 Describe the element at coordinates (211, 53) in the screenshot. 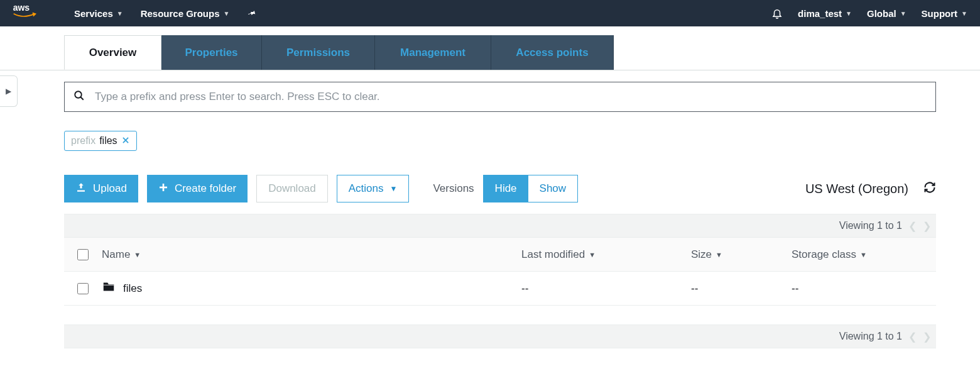

I see `tab-properties-label: Properties` at that location.